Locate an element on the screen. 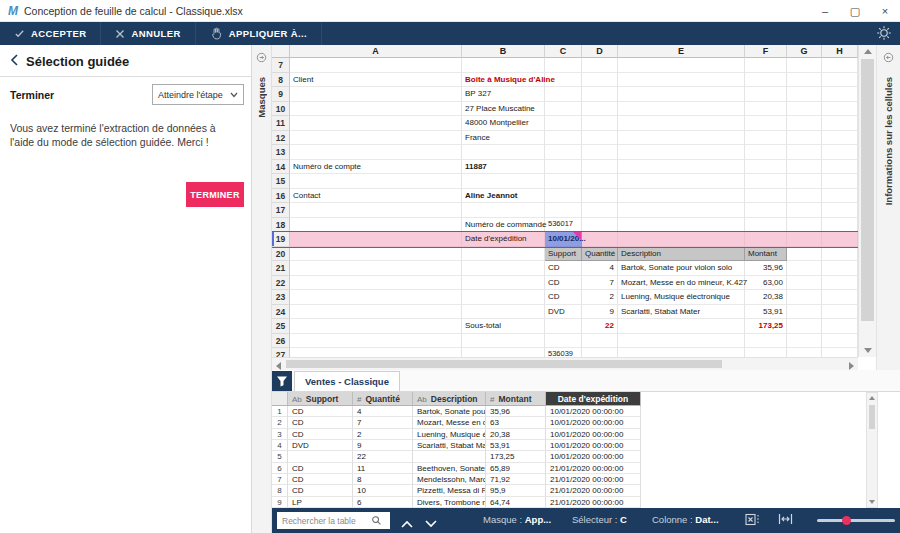 This screenshot has height=533, width=900. row-header-18: 18 is located at coordinates (281, 226).